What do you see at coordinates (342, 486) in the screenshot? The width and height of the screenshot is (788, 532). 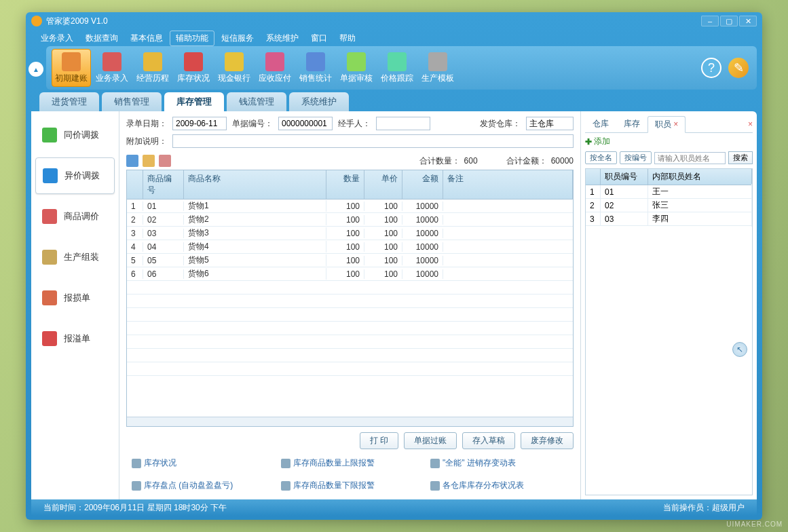 I see `related-link-4: 库存商品数量下限报警` at bounding box center [342, 486].